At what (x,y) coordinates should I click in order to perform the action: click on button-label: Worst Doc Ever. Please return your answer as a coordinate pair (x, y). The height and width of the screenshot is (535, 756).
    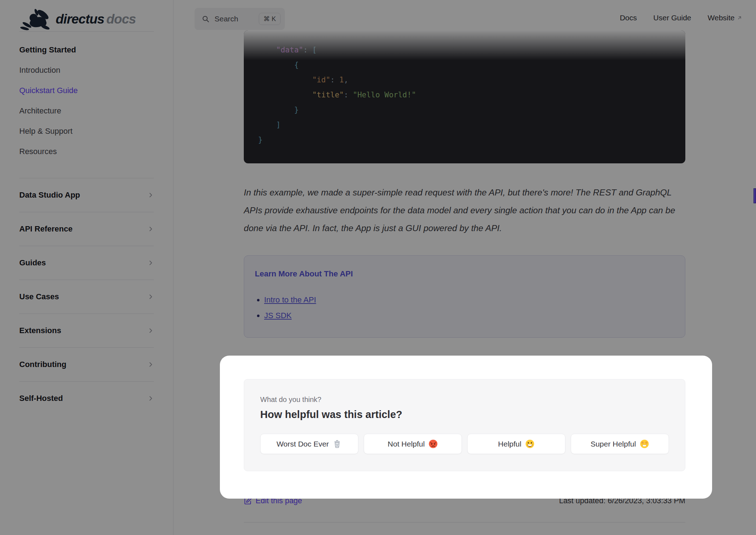
    Looking at the image, I should click on (303, 444).